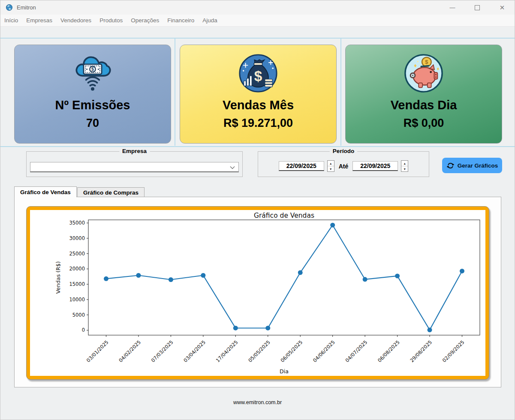 The height and width of the screenshot is (420, 515). I want to click on tab-grafico-compras: Gráfico de Compras, so click(111, 192).